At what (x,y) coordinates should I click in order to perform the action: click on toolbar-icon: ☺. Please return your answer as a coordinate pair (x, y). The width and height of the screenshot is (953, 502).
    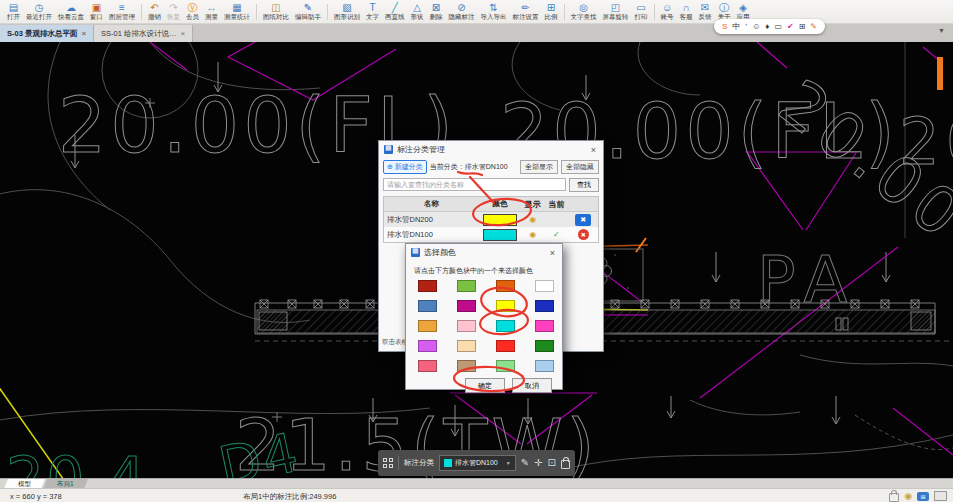
    Looking at the image, I should click on (667, 8).